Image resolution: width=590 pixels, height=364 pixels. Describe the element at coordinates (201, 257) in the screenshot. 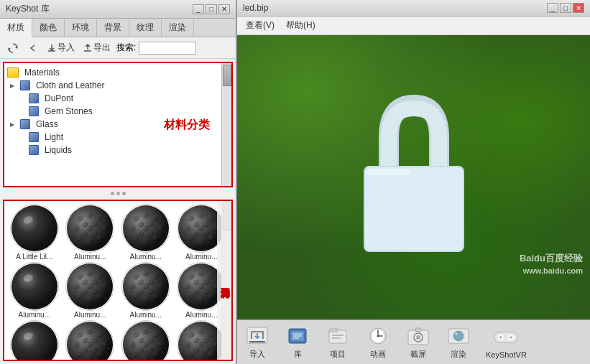

I see `material-label-3: Aluminu...` at that location.